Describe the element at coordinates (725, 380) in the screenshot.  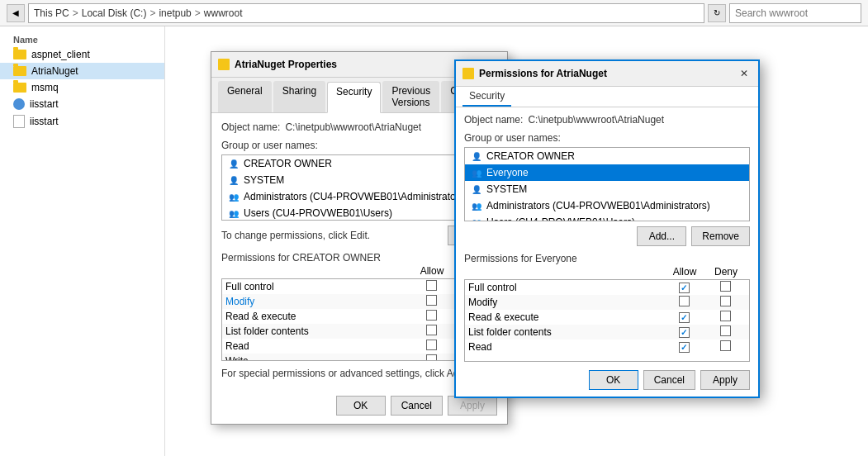
I see `perm-apply-button: Apply` at that location.